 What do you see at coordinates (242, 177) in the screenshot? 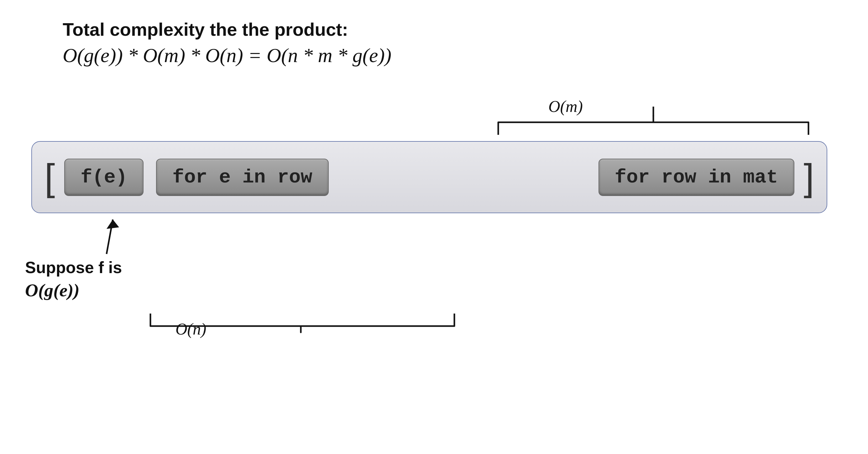
I see `code-box-for-e-in-row: for e in row` at bounding box center [242, 177].